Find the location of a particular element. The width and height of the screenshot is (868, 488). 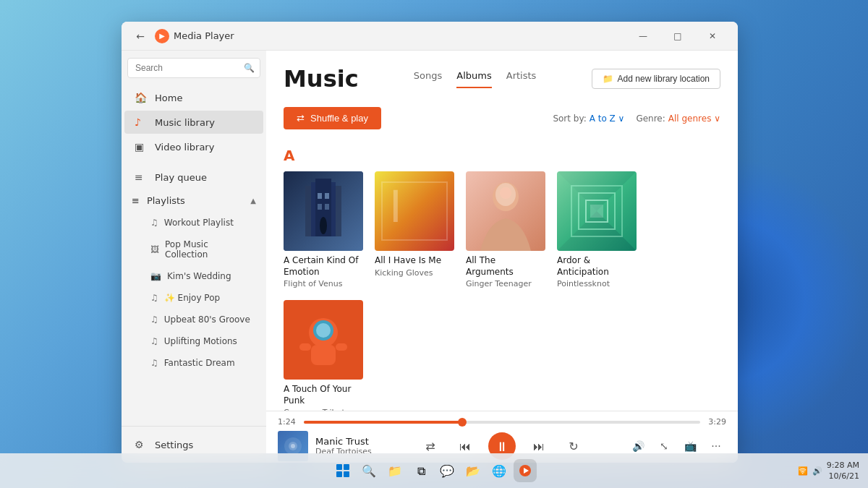

add-library-button: 📁 Add new library location is located at coordinates (656, 79).